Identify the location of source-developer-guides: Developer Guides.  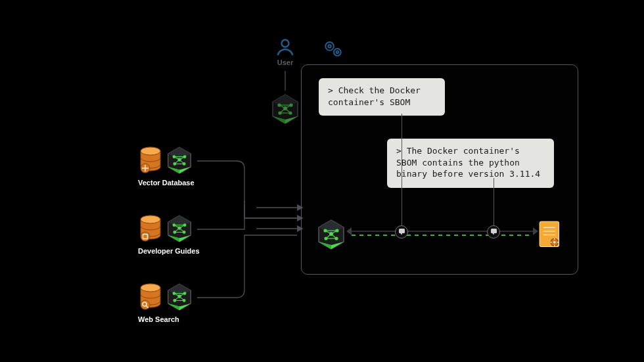
(187, 235).